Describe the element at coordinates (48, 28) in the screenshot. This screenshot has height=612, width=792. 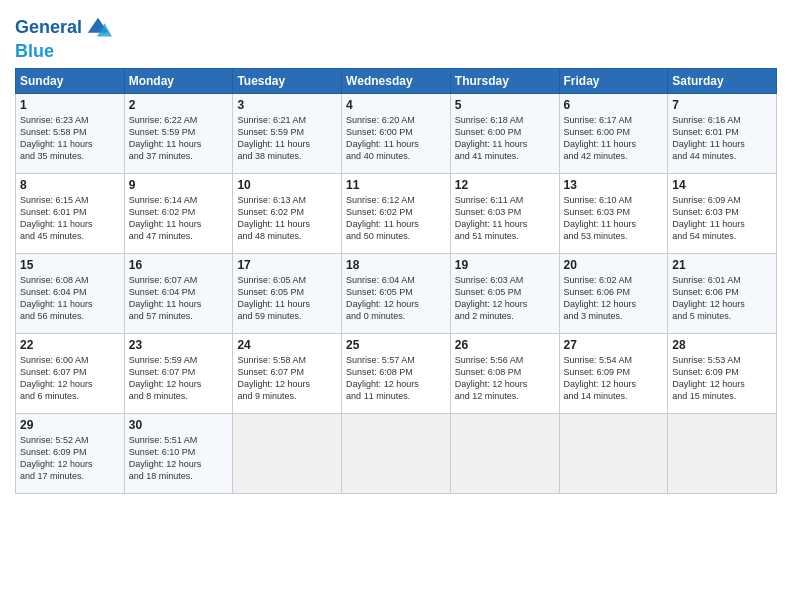
I see `logo-text: General` at that location.